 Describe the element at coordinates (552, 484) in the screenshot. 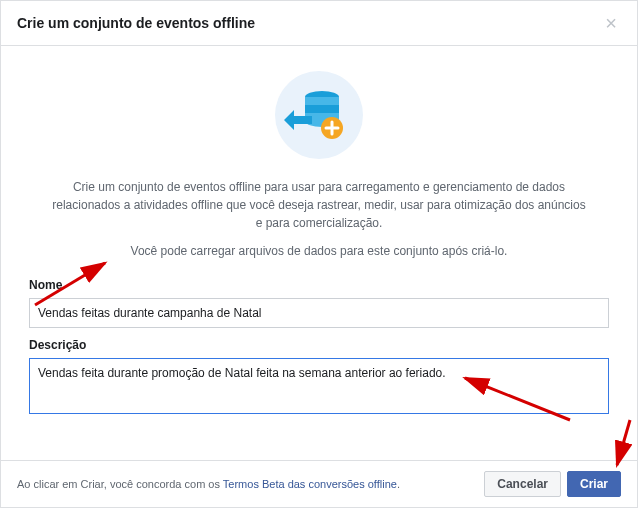

I see `footer-buttons: Cancelar Criar` at that location.